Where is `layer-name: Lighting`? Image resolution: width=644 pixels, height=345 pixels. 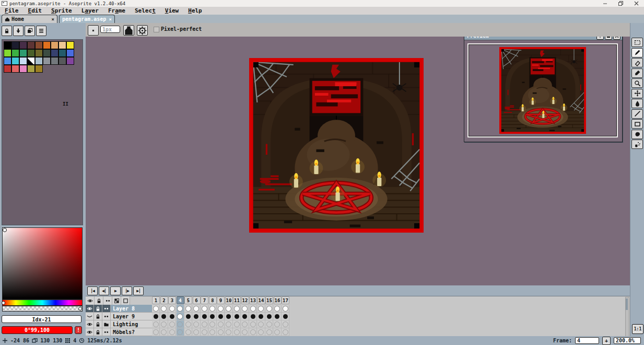 layer-name: Lighting is located at coordinates (132, 324).